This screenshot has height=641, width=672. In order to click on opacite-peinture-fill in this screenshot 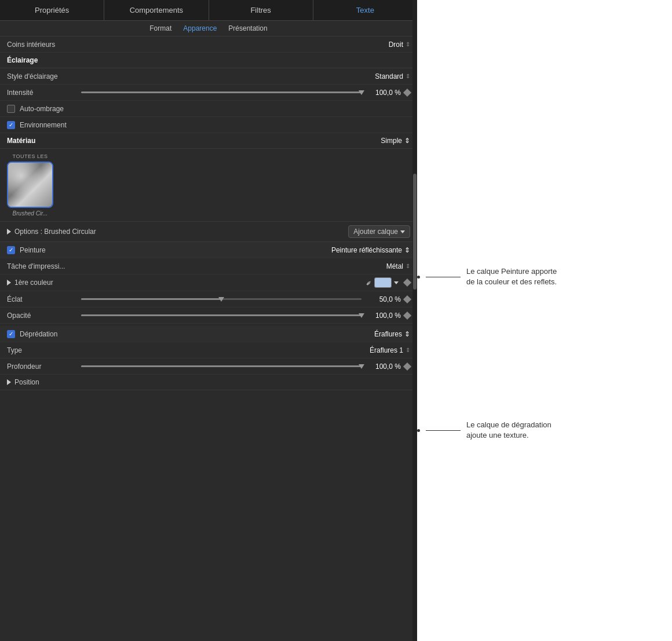, I will do `click(221, 315)`.